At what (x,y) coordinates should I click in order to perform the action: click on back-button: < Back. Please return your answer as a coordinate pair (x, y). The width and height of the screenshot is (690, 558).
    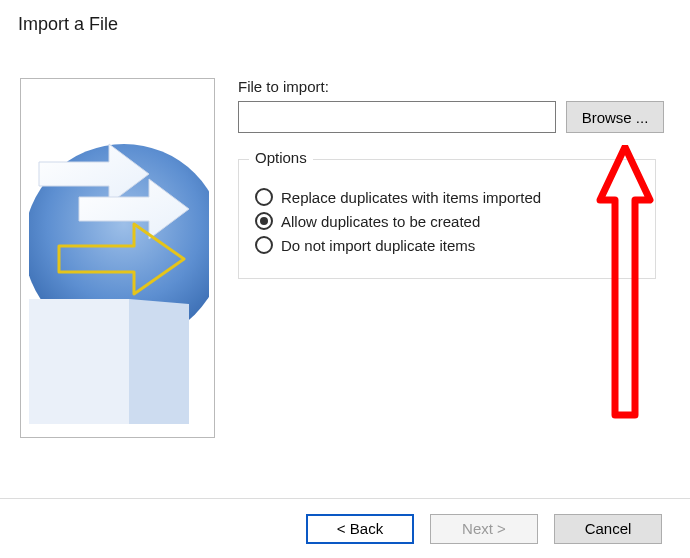
    Looking at the image, I should click on (360, 529).